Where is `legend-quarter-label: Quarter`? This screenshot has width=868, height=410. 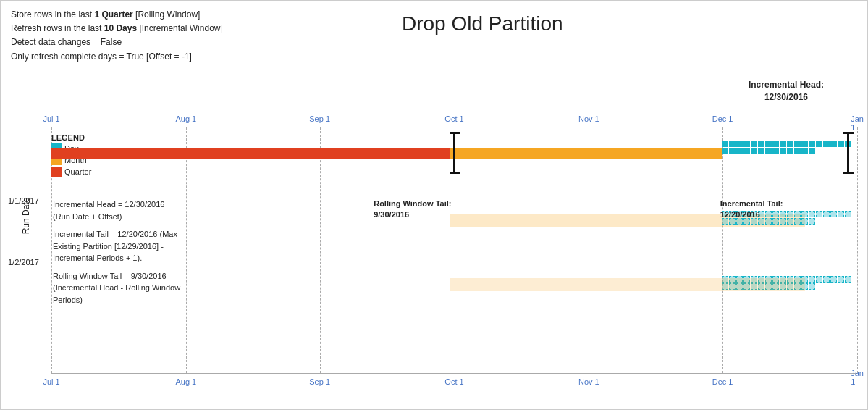
legend-quarter-label: Quarter is located at coordinates (78, 172).